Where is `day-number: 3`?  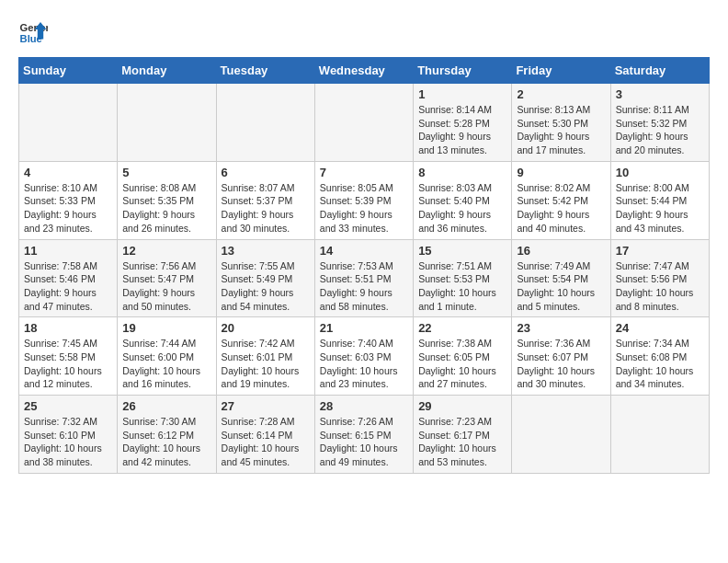
day-number: 3 is located at coordinates (660, 94).